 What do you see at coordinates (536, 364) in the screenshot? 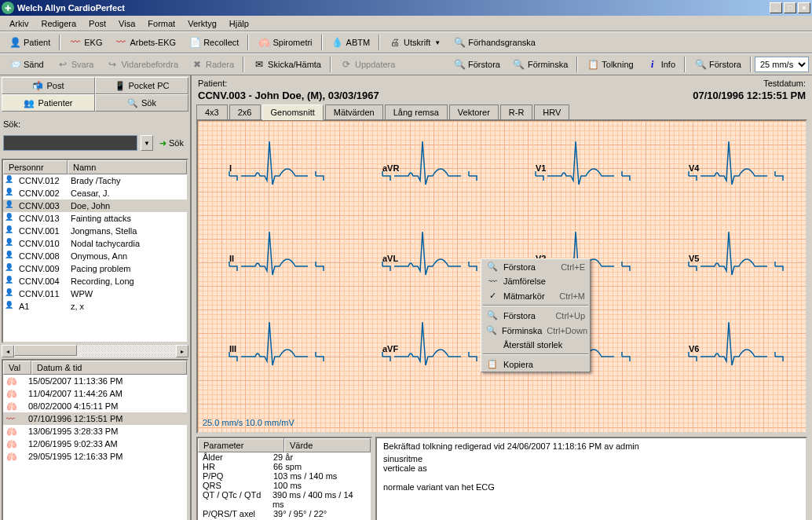
I see `context-menu-item: 📋 Kopiera` at bounding box center [536, 364].